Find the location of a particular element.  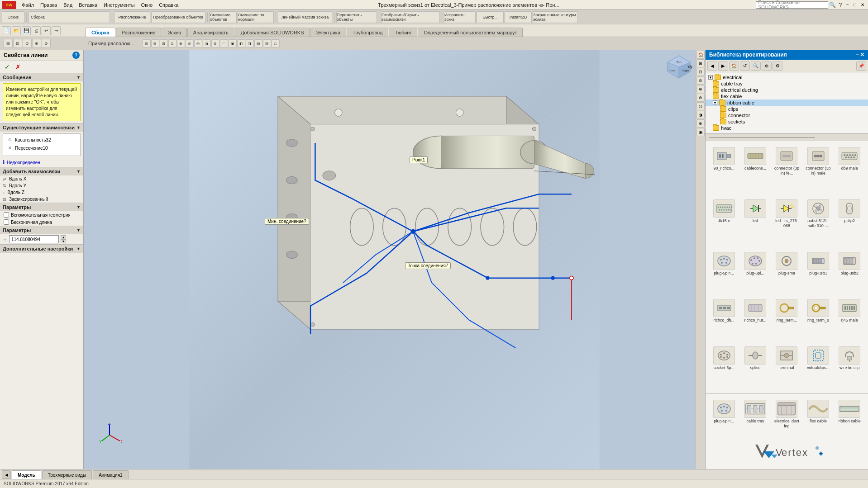

view-btn6: ⊘ is located at coordinates (190, 43).